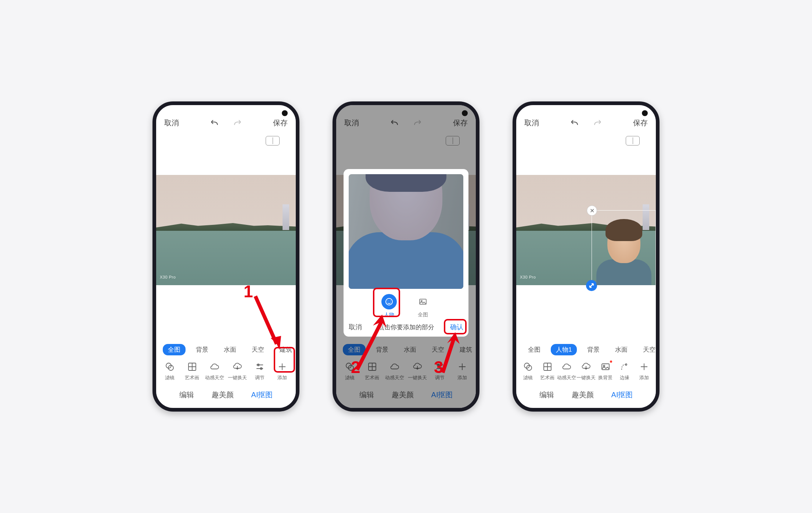 Image resolution: width=812 pixels, height=513 pixels. I want to click on option-label: 人物, so click(389, 315).